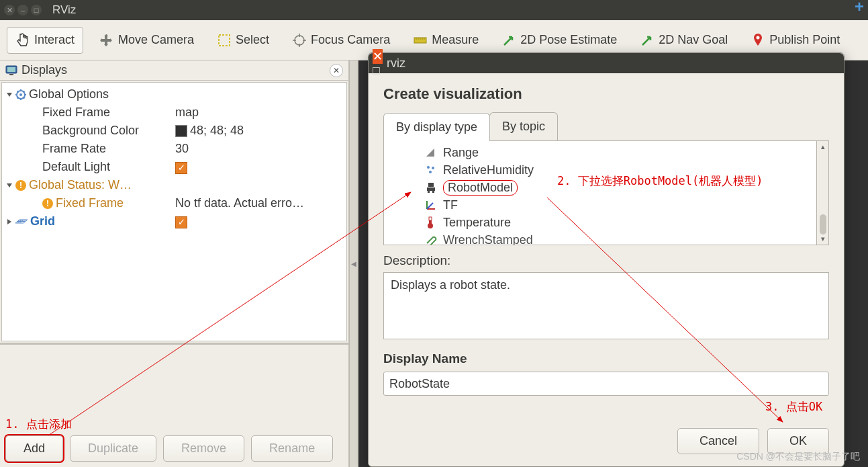  I want to click on tab-by-display-type: By display type, so click(436, 127).